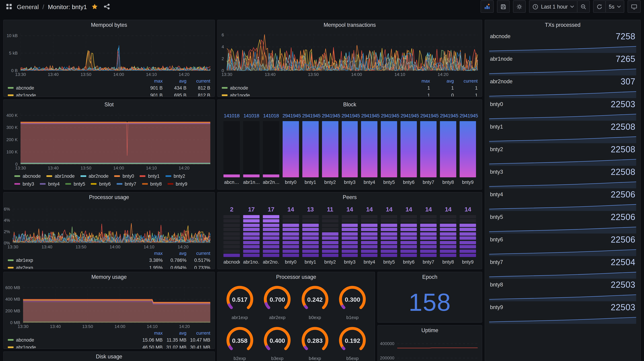  I want to click on panel-title: Block, so click(350, 104).